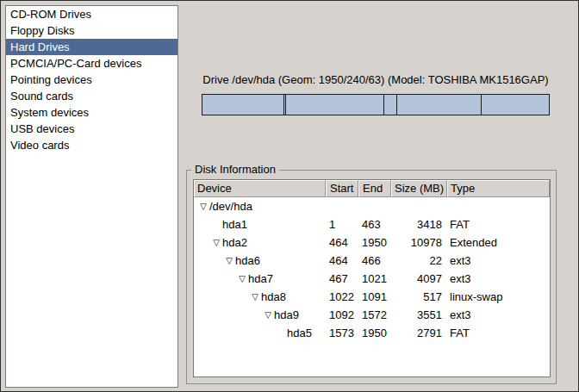  Describe the element at coordinates (260, 189) in the screenshot. I see `column-header-device: Device` at that location.